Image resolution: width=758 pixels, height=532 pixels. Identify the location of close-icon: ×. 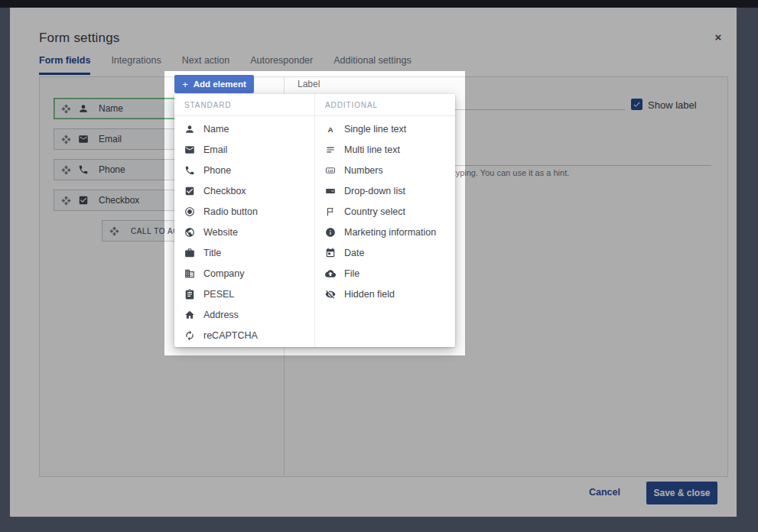
(718, 37).